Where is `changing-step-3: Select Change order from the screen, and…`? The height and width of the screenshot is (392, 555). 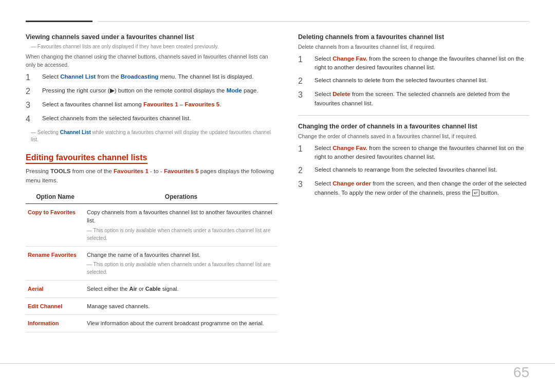 changing-step-3: Select Change order from the screen, and… is located at coordinates (414, 188).